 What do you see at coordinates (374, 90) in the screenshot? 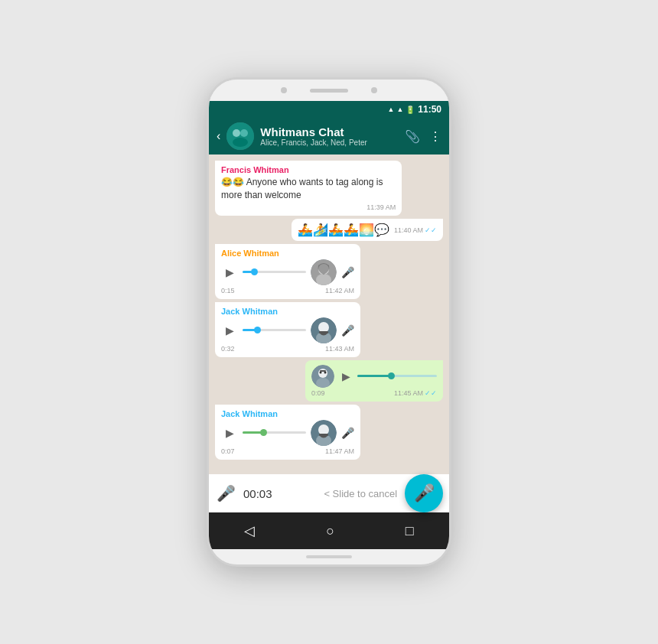
I see `phone-camera-right` at bounding box center [374, 90].